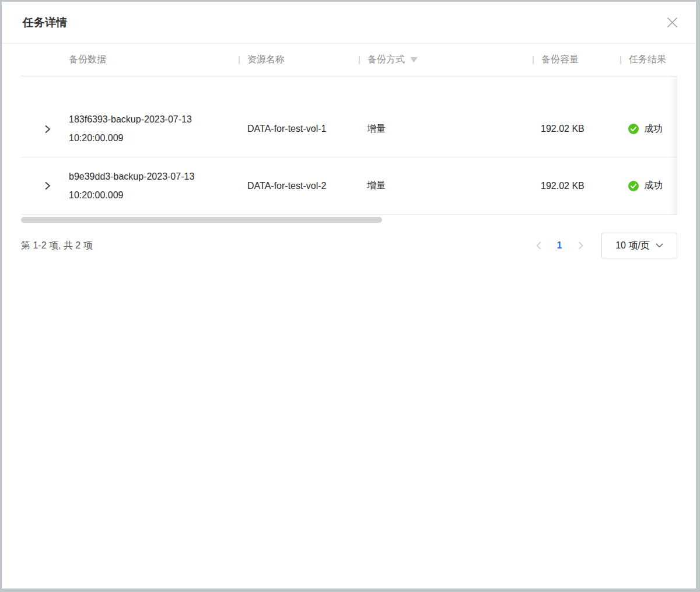 Image resolution: width=700 pixels, height=592 pixels. What do you see at coordinates (659, 246) in the screenshot?
I see `chevron-down-icon` at bounding box center [659, 246].